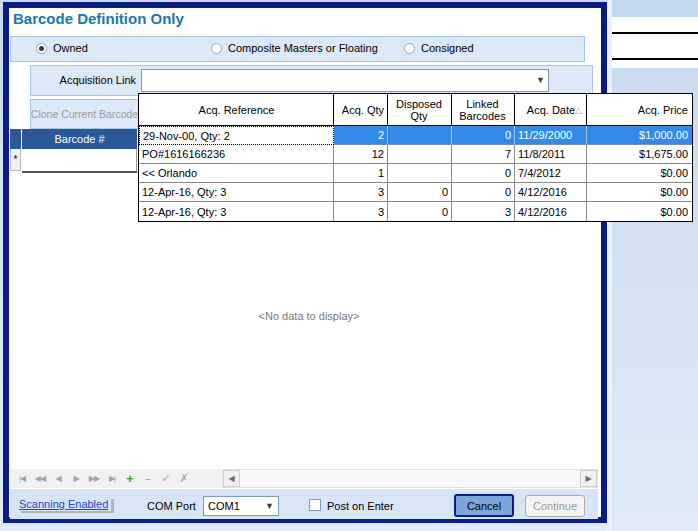  What do you see at coordinates (551, 110) in the screenshot?
I see `column-header-label: Acq. Date` at bounding box center [551, 110].